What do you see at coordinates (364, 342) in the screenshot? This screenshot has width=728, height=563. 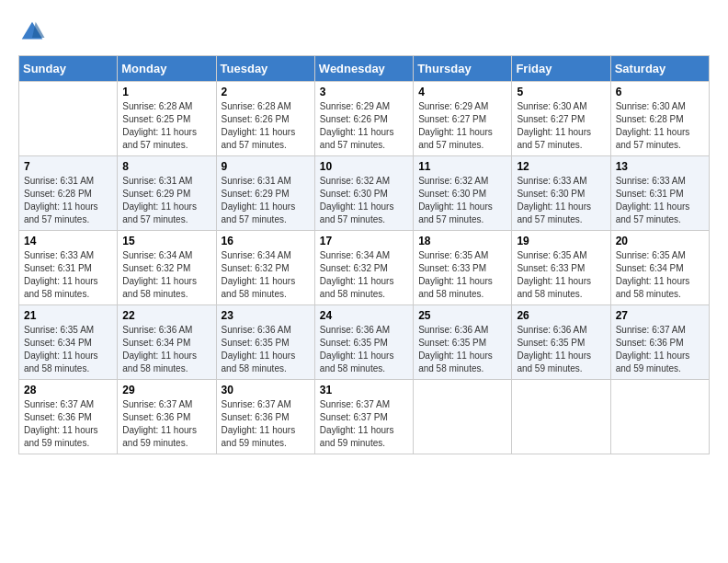 I see `calendar-cell: 24Sunrise: 6:36 AMSunset: 6:35 PMDayligh…` at bounding box center [364, 342].